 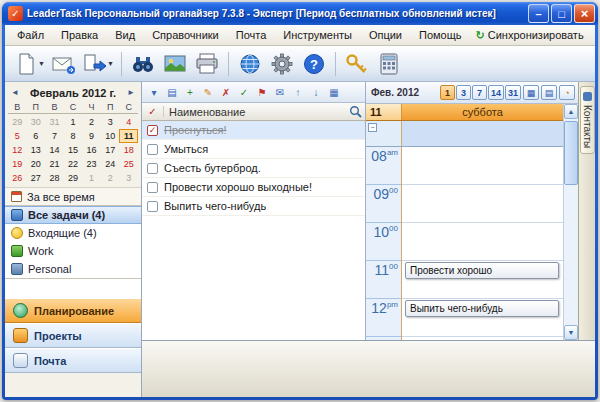 What do you see at coordinates (298, 92) in the screenshot?
I see `move-up-icon: ↑` at bounding box center [298, 92].